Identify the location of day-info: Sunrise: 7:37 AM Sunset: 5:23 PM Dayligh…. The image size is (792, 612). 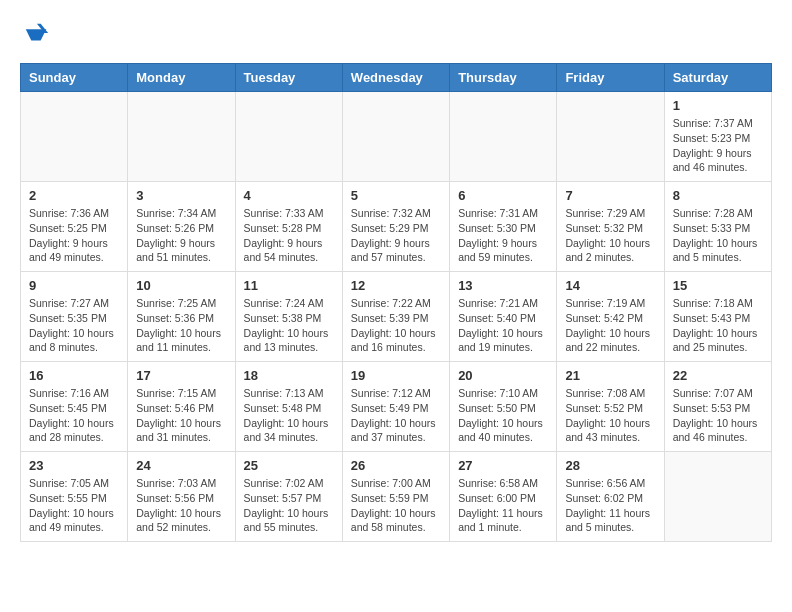
(718, 146).